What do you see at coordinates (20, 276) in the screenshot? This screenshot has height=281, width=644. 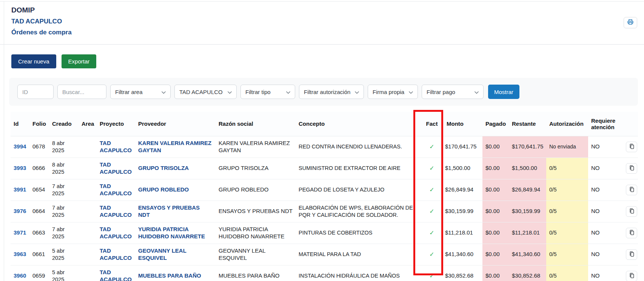 I see `order-id-link: 3960` at bounding box center [20, 276].